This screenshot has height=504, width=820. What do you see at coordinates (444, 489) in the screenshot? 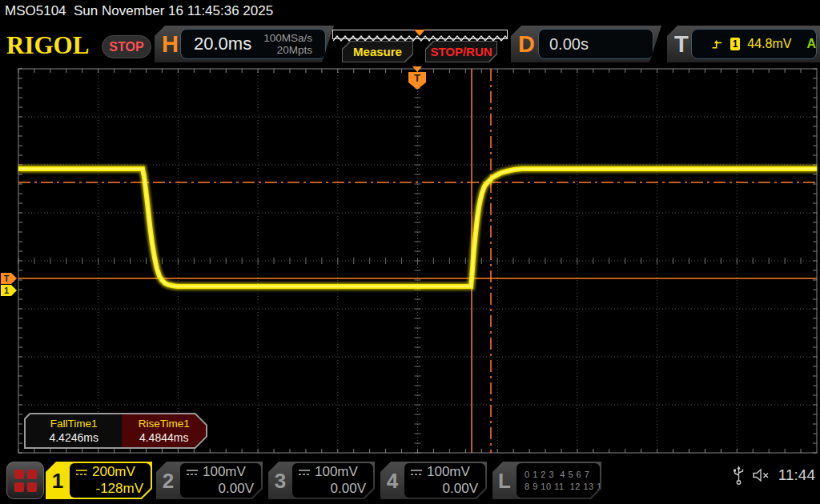
I see `channel-4-offset: 0.00V` at bounding box center [444, 489].